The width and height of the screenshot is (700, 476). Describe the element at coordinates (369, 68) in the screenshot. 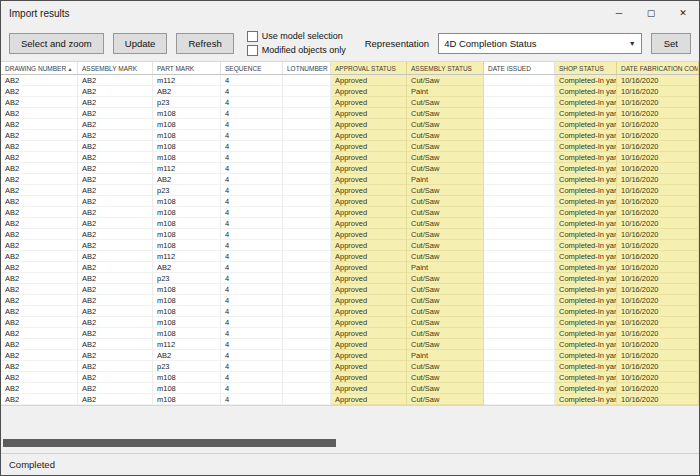

I see `column-header-approval: APPROVAL STATUS` at that location.